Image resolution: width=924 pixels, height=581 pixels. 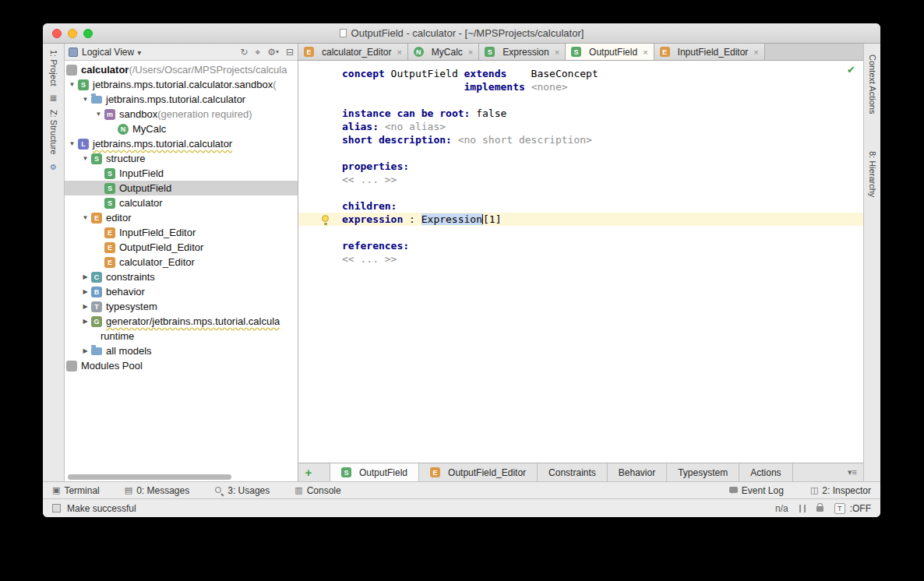 I want to click on toolwindow-button-terminal: Terminal, so click(x=76, y=491).